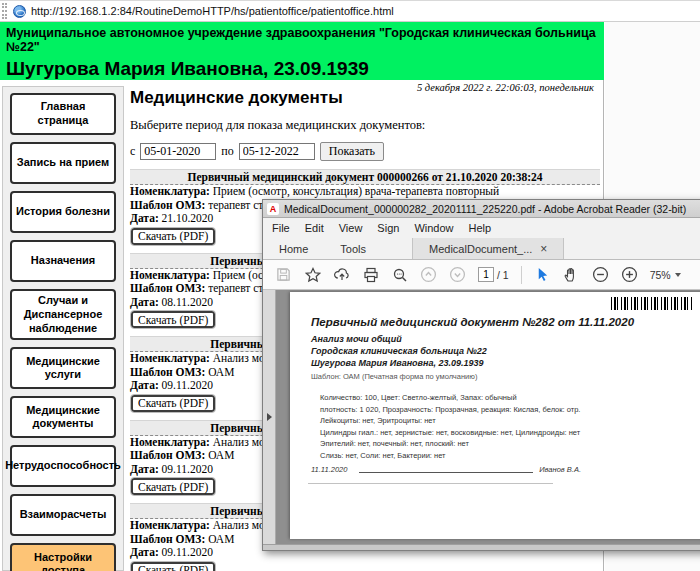 Image resolution: width=700 pixels, height=571 pixels. I want to click on period-hint: Выберите период для показа медицинских д…, so click(365, 126).